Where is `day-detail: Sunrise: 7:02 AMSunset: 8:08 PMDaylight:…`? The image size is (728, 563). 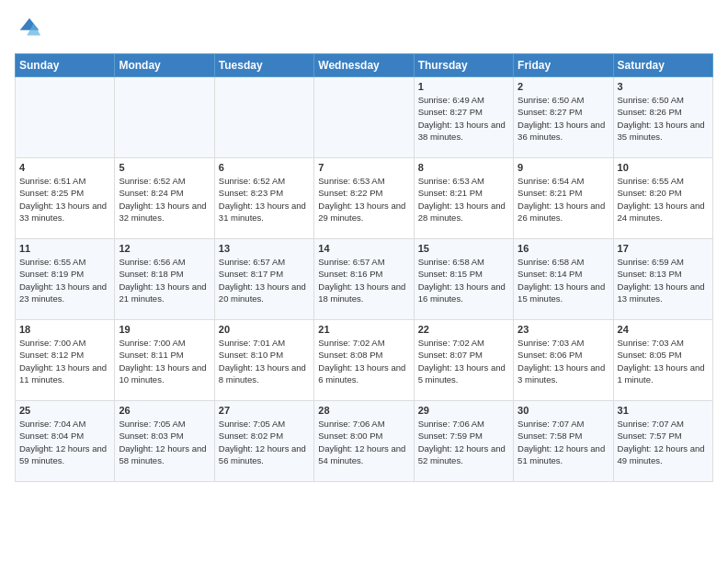 day-detail: Sunrise: 7:02 AMSunset: 8:08 PMDaylight:… is located at coordinates (364, 361).